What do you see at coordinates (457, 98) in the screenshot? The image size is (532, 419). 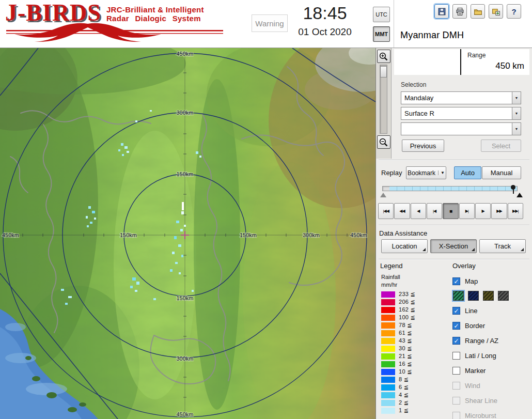 I see `site-dropdown-value: Mandalay` at bounding box center [457, 98].